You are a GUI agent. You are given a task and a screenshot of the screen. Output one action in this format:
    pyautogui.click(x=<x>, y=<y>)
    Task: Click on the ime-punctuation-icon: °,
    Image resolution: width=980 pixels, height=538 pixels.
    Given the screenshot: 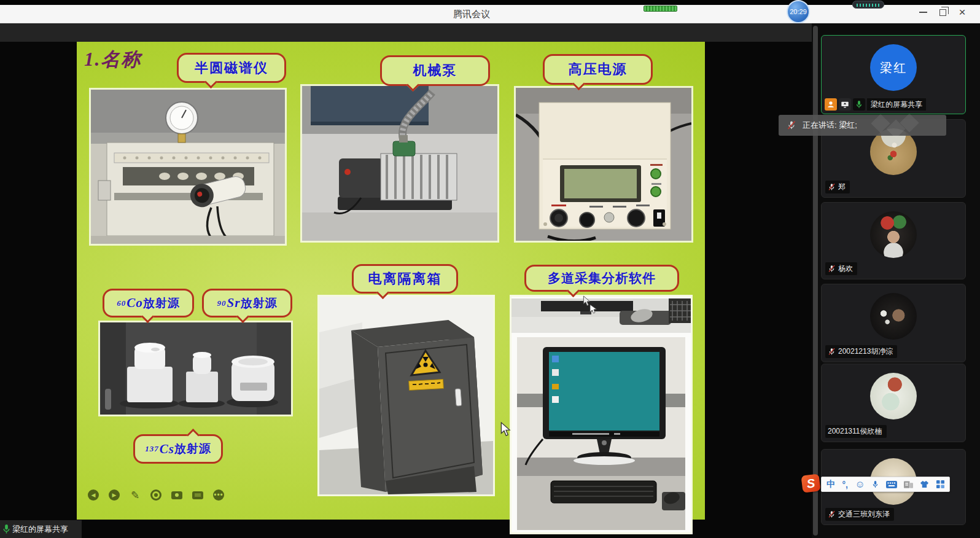 What is the action you would take?
    pyautogui.click(x=845, y=485)
    